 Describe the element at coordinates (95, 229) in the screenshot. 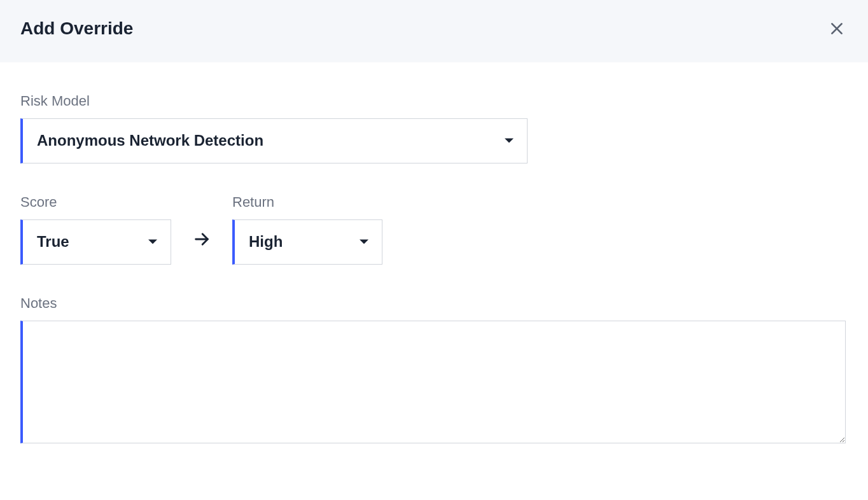

I see `score-field: Score True` at that location.